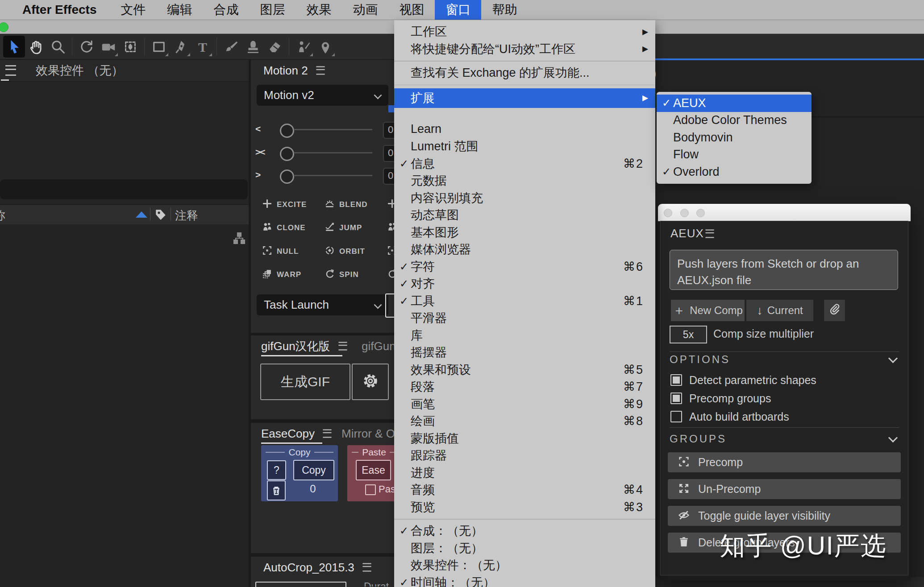  What do you see at coordinates (685, 213) in the screenshot?
I see `minimize-window-icon` at bounding box center [685, 213].